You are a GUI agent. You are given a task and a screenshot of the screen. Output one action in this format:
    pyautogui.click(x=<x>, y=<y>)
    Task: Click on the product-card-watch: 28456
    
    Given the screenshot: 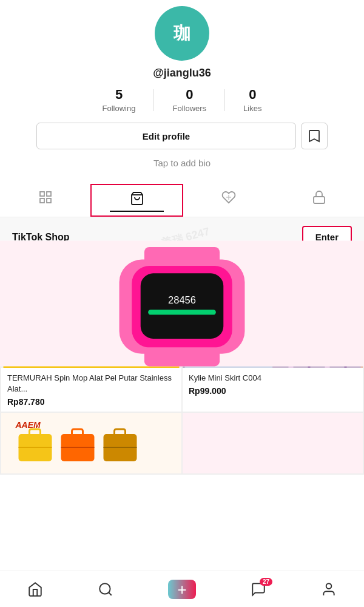 What is the action you would take?
    pyautogui.click(x=273, y=443)
    